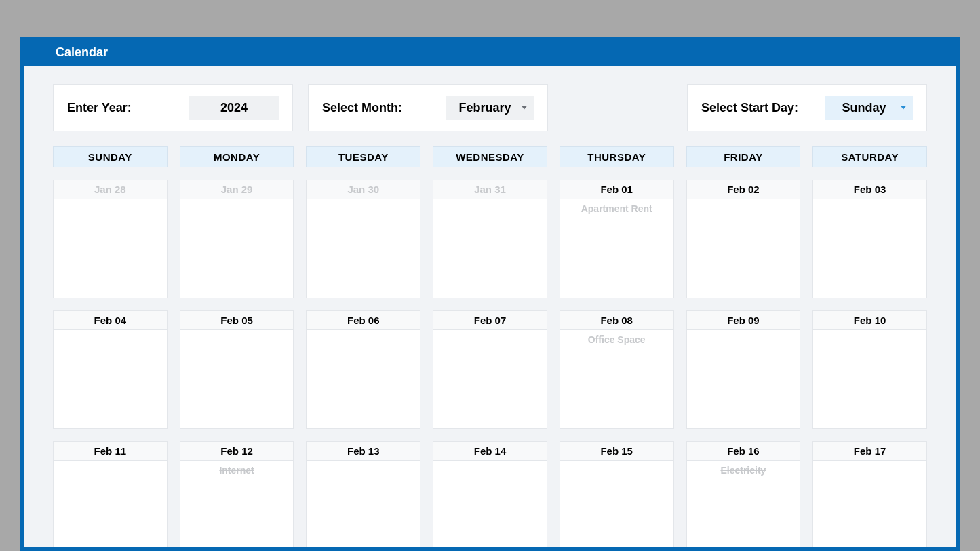  What do you see at coordinates (428, 108) in the screenshot?
I see `month-control-card: Select Month: February` at bounding box center [428, 108].